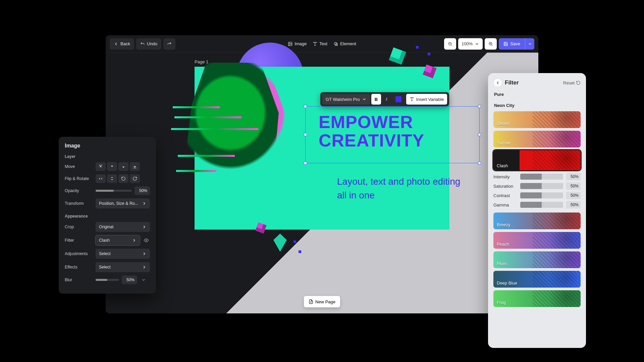 This screenshot has height=362, width=644. I want to click on filter-swatch-plum: Plum, so click(537, 260).